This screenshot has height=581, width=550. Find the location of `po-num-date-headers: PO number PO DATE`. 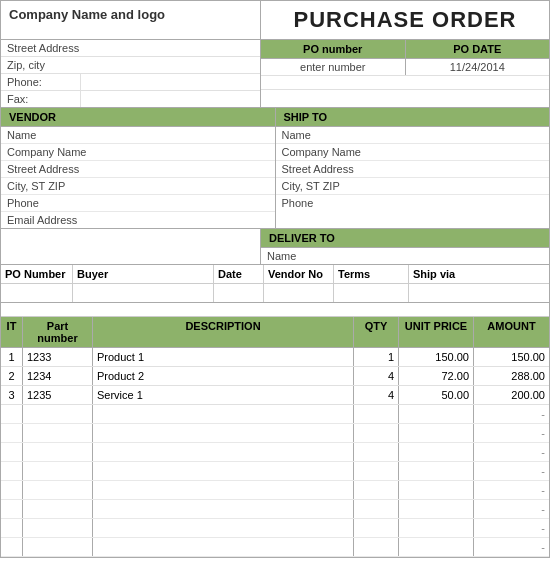

po-num-date-headers: PO number PO DATE is located at coordinates (405, 50).